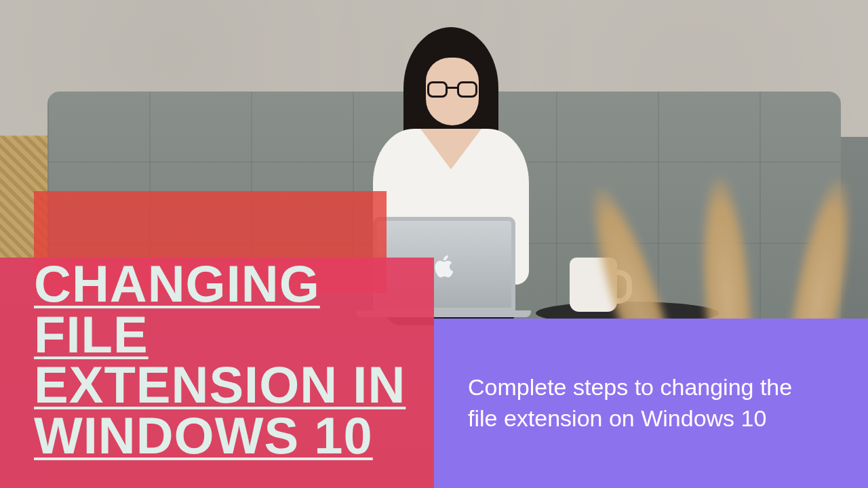  I want to click on glasses-icon, so click(452, 89).